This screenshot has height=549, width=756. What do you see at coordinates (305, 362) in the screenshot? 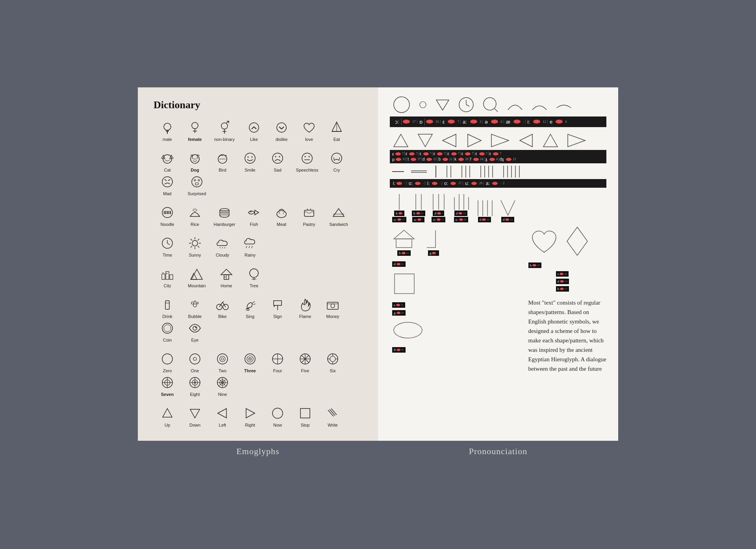
I see `dict-item-five: Five` at bounding box center [305, 362].